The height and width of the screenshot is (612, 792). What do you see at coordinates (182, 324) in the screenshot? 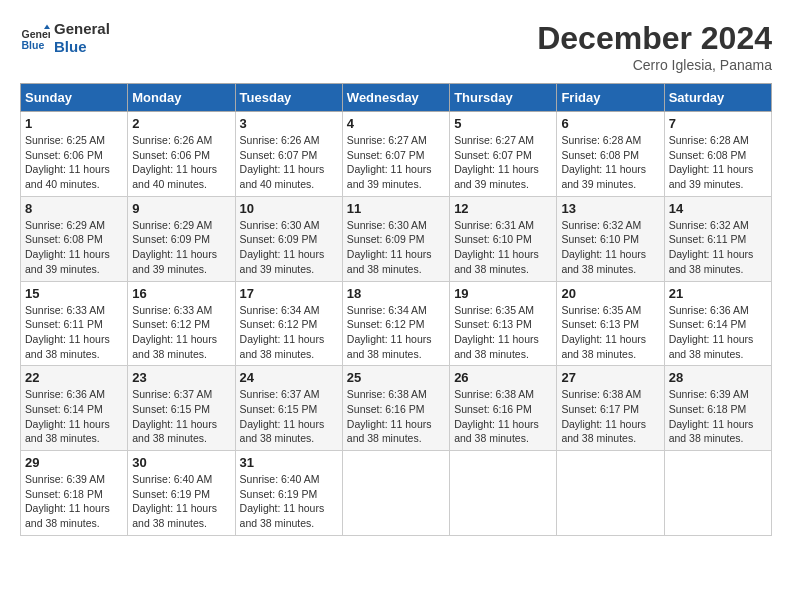
I see `calendar-cell: 16Sunrise: 6:33 AM Sunset: 6:12 PM Dayli…` at bounding box center [182, 324].